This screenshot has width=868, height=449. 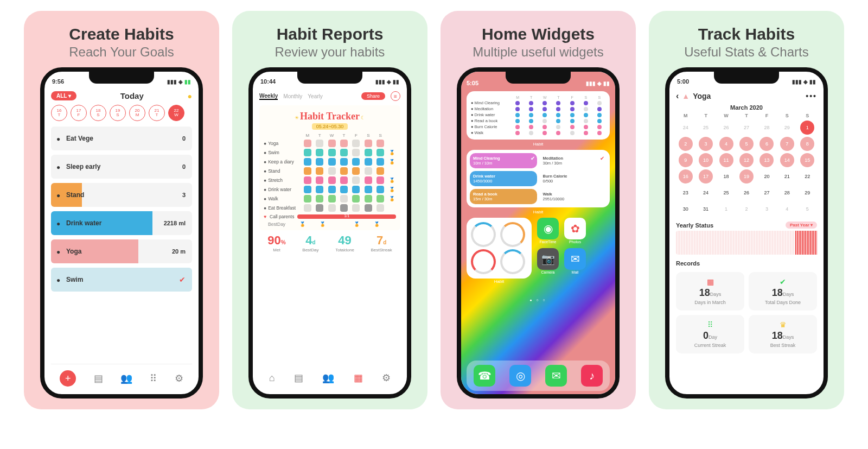 I want to click on widget-mini-card: ✔Meditation30m / 30m, so click(x=573, y=161).